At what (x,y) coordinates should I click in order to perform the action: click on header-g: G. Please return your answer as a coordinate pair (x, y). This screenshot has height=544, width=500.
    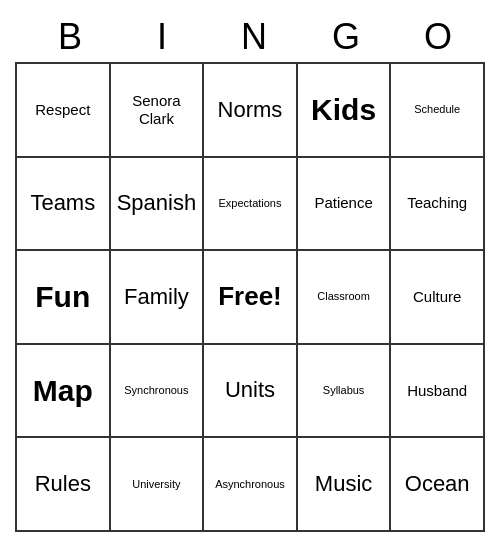
    Looking at the image, I should click on (347, 37).